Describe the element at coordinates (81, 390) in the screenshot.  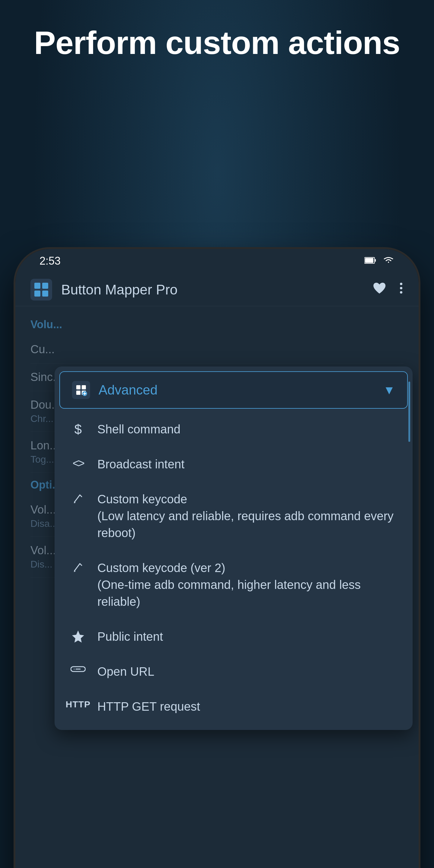
I see `advanced-icon` at that location.